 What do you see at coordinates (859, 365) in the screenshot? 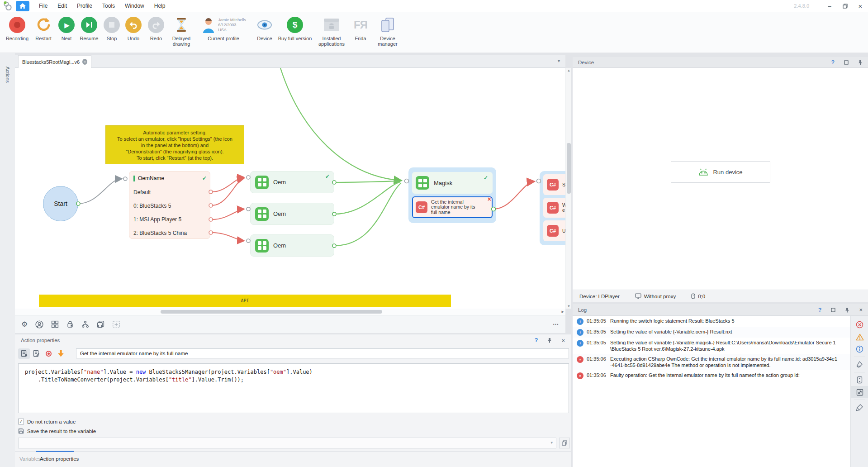
I see `fill-color-icon` at bounding box center [859, 365].